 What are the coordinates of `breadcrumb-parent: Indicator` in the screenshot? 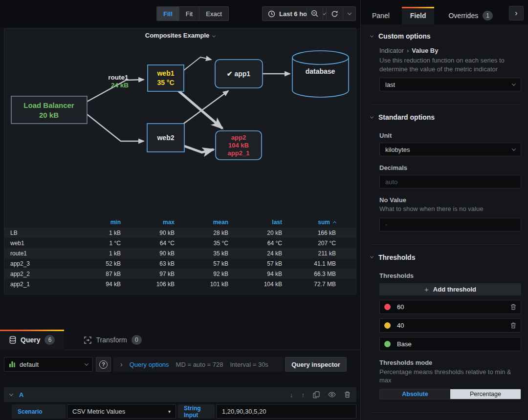 It's located at (392, 51).